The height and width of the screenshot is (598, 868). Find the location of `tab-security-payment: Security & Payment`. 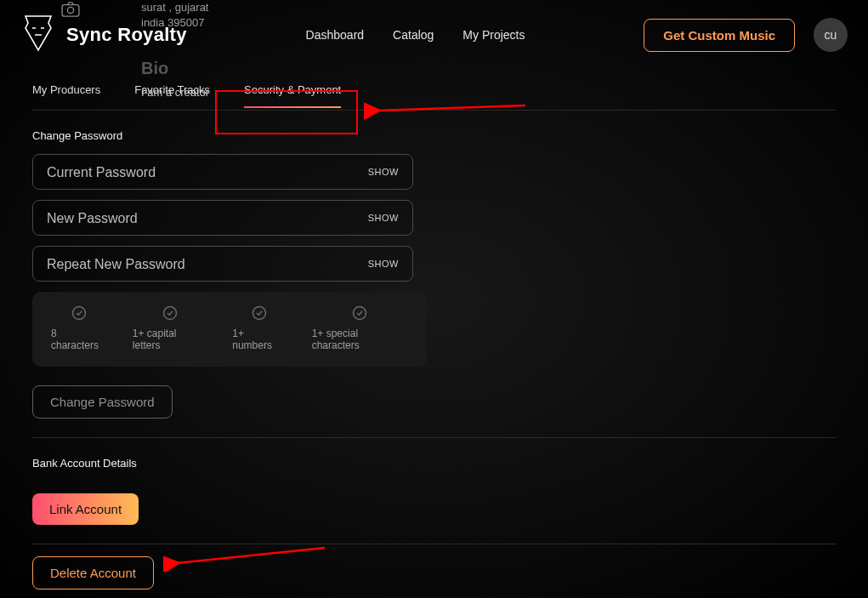

tab-security-payment: Security & Payment is located at coordinates (292, 90).